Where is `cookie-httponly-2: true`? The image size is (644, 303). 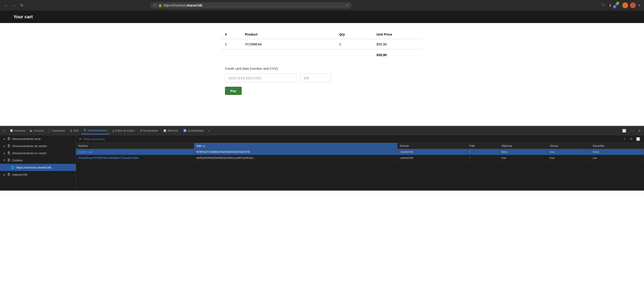
cookie-httponly-2: true is located at coordinates (524, 158).